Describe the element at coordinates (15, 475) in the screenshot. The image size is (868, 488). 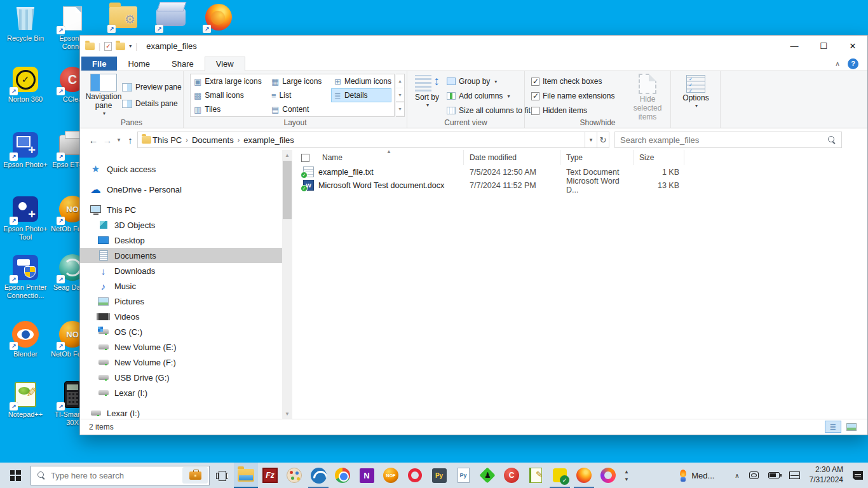
I see `start-button` at that location.